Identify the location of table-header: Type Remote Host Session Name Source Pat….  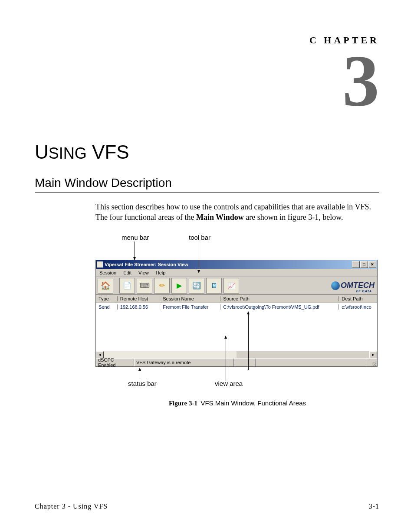
(237, 299).